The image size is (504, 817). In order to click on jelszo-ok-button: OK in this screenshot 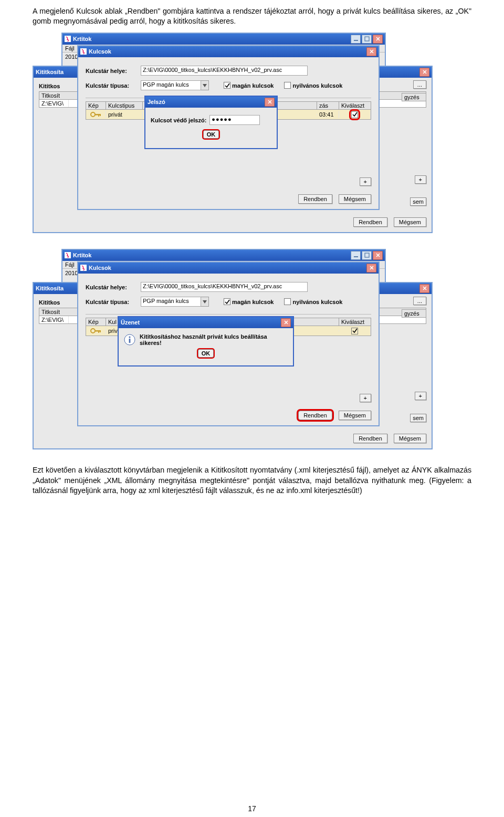, I will do `click(211, 134)`.